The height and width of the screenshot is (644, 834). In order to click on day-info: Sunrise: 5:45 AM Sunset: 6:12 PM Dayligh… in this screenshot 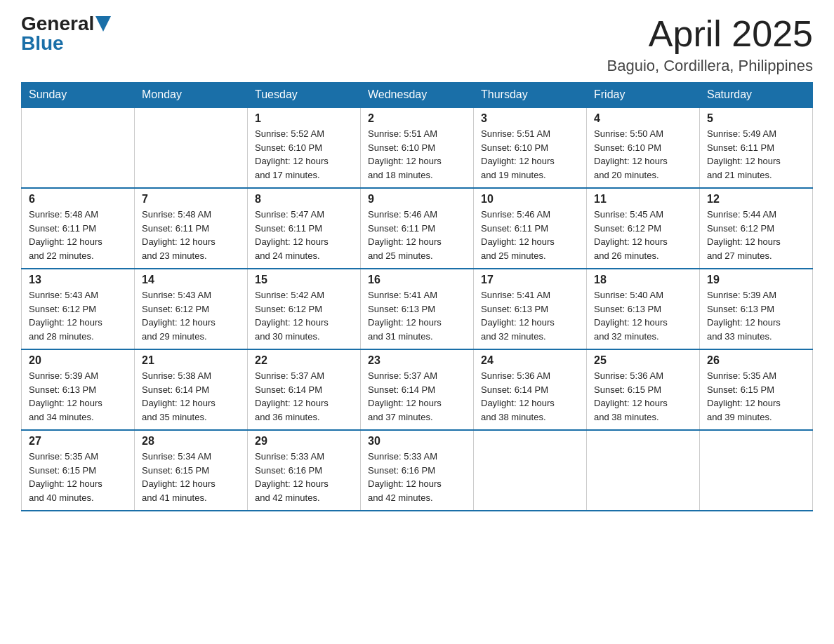, I will do `click(643, 235)`.